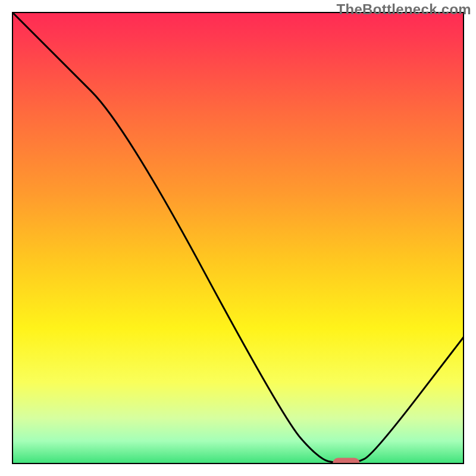 The height and width of the screenshot is (476, 476). Describe the element at coordinates (404, 10) in the screenshot. I see `watermark-text: TheBottleneck.com` at that location.